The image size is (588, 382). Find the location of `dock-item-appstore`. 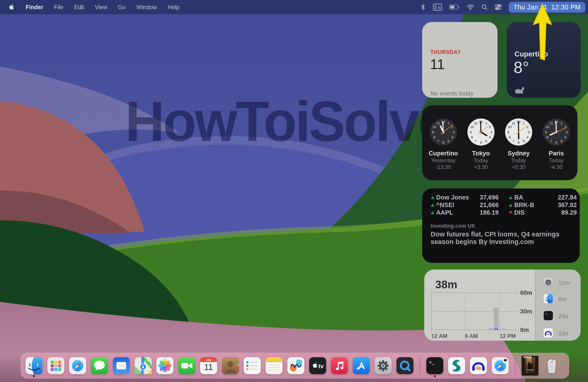

dock-item-appstore is located at coordinates (361, 366).